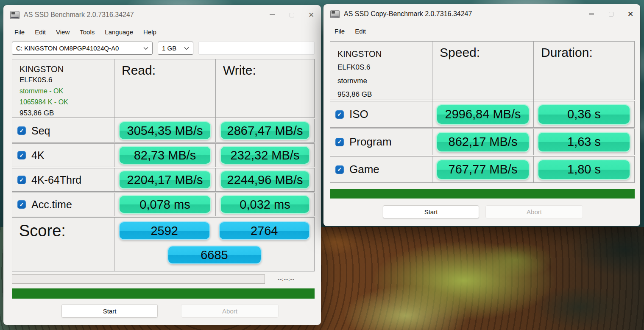  Describe the element at coordinates (265, 131) in the screenshot. I see `write-result: 2867,47 MB/s` at that location.